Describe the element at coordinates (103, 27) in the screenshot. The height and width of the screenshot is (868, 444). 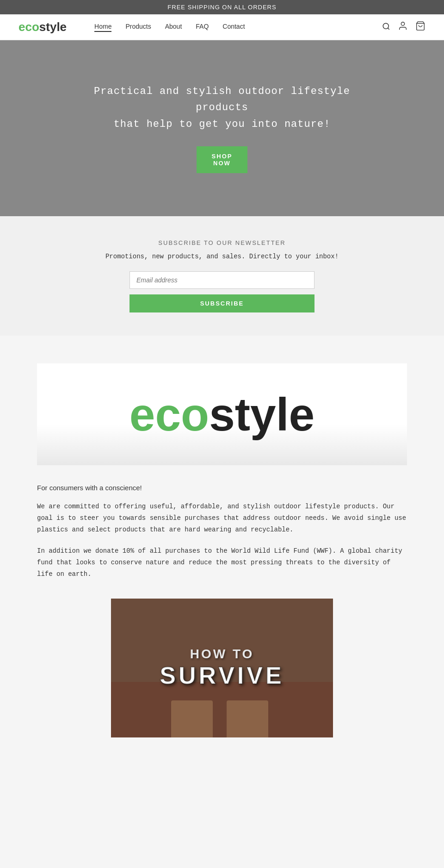
I see `nav-home: Home` at that location.